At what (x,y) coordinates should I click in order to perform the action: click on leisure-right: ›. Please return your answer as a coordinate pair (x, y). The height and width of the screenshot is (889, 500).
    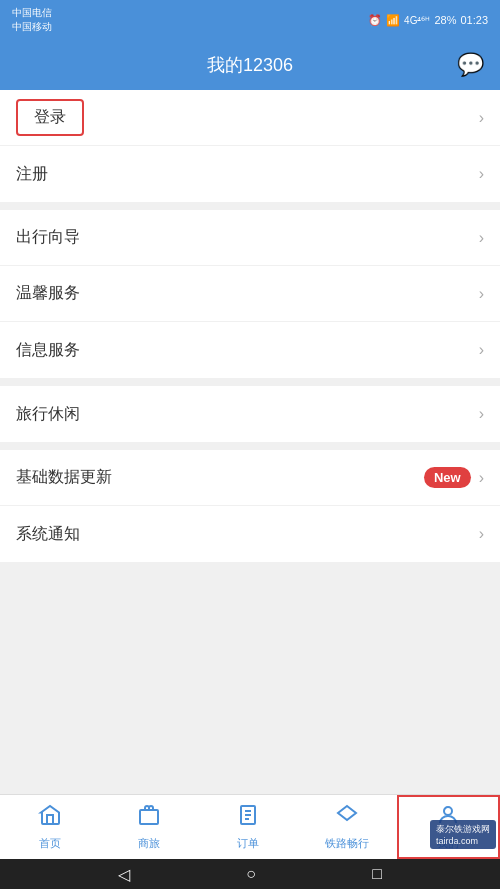
    Looking at the image, I should click on (482, 414).